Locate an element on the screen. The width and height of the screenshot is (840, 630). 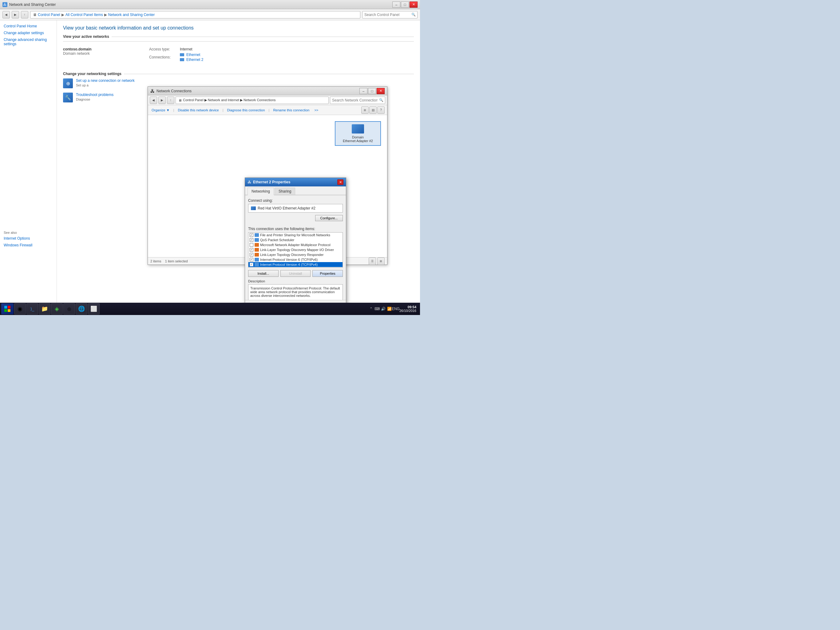
tray-keyboard: ⌨ is located at coordinates (377, 309).